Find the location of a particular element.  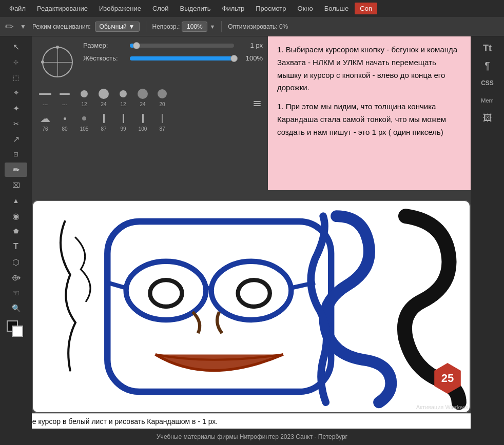

preset-circle-20: 20 is located at coordinates (162, 97).